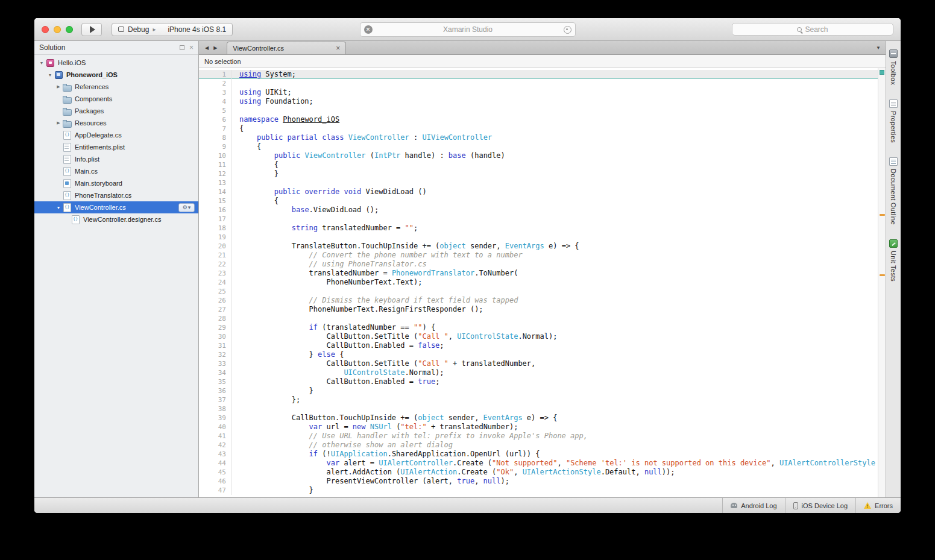 This screenshot has height=560, width=935. Describe the element at coordinates (893, 68) in the screenshot. I see `pad-tab-toolbox: Toolbox` at that location.